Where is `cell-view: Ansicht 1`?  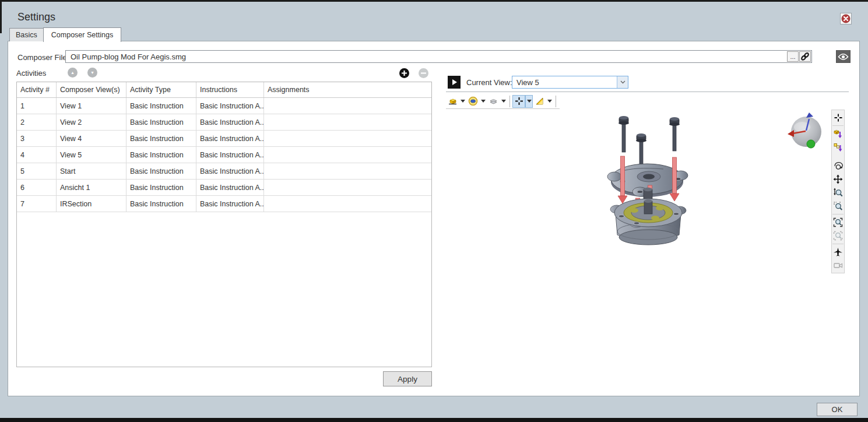 cell-view: Ansicht 1 is located at coordinates (92, 188).